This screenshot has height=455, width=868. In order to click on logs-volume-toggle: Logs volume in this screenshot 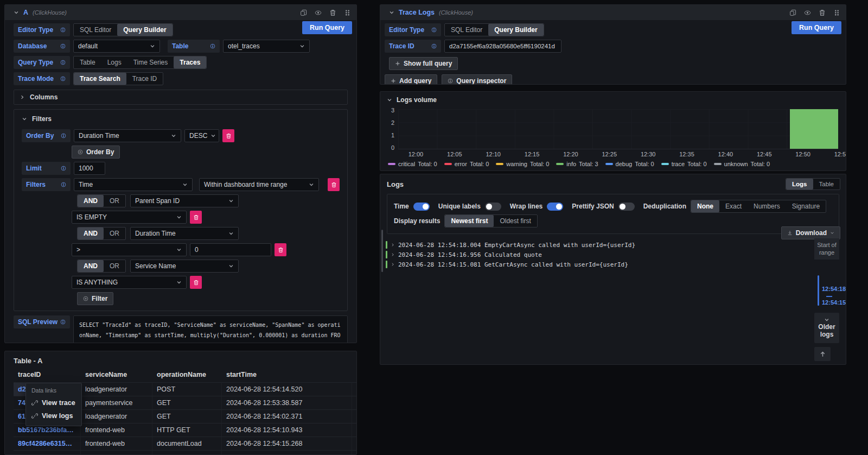, I will do `click(613, 100)`.